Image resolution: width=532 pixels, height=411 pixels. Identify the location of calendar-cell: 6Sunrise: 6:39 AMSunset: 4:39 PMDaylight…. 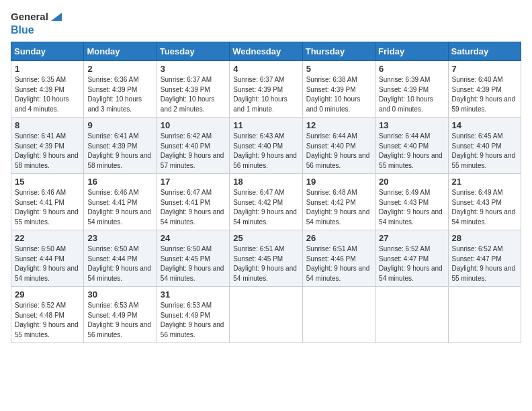
(412, 89).